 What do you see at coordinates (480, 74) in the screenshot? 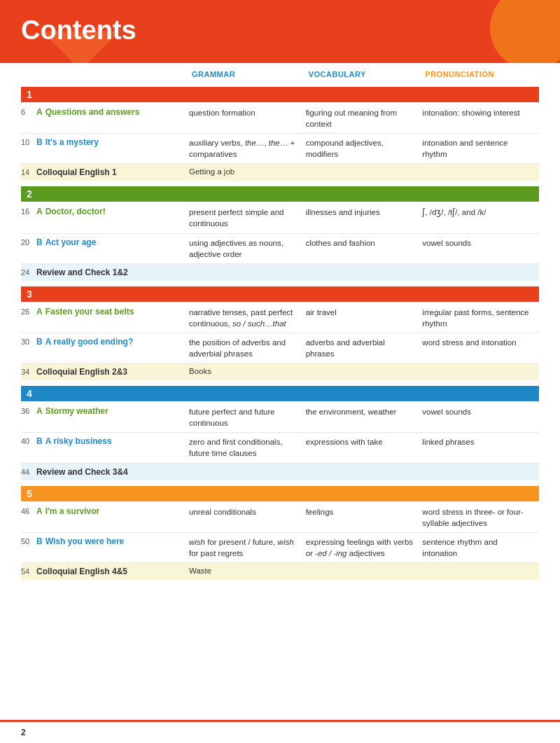
I see `pronunciation-column-header: PRONUNCIATION` at bounding box center [480, 74].